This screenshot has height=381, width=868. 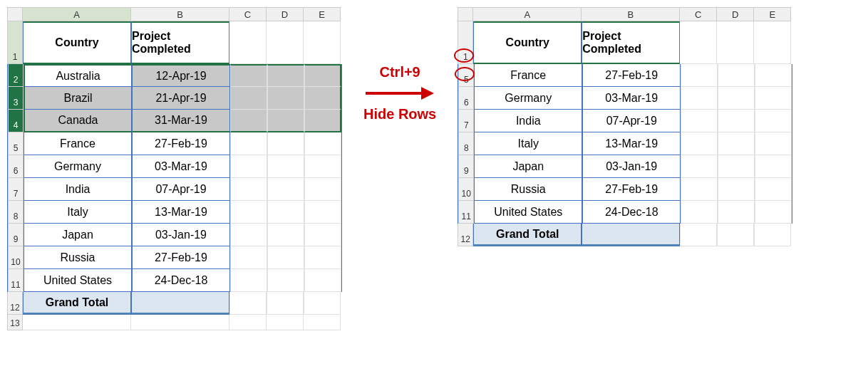 I want to click on row-header: 2, so click(x=16, y=75).